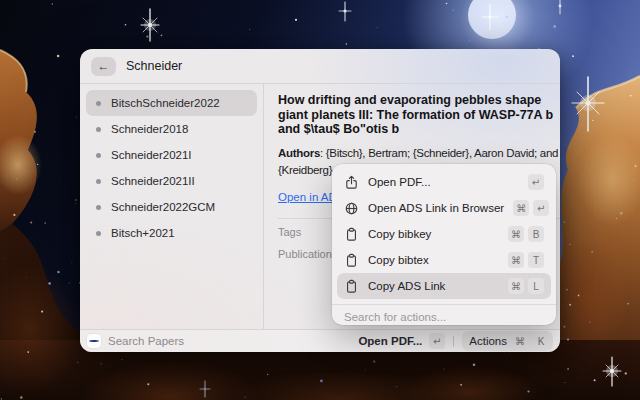 The width and height of the screenshot is (640, 400). Describe the element at coordinates (444, 208) in the screenshot. I see `menu-item-open-ads-link: Open ADS Link in Browser ⌘↵` at that location.